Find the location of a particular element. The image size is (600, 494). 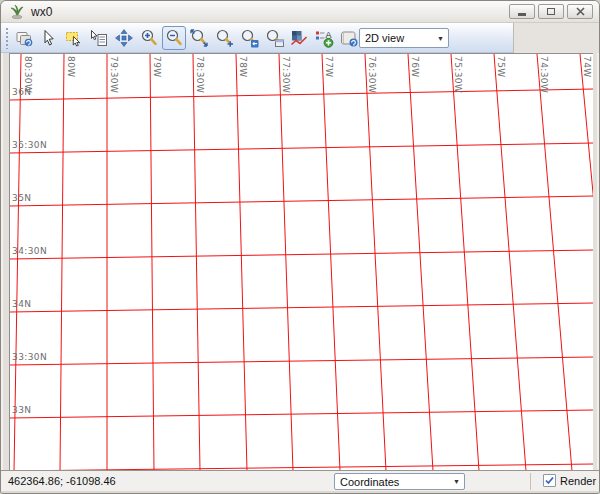

longitude-label: 77:30W is located at coordinates (286, 74).